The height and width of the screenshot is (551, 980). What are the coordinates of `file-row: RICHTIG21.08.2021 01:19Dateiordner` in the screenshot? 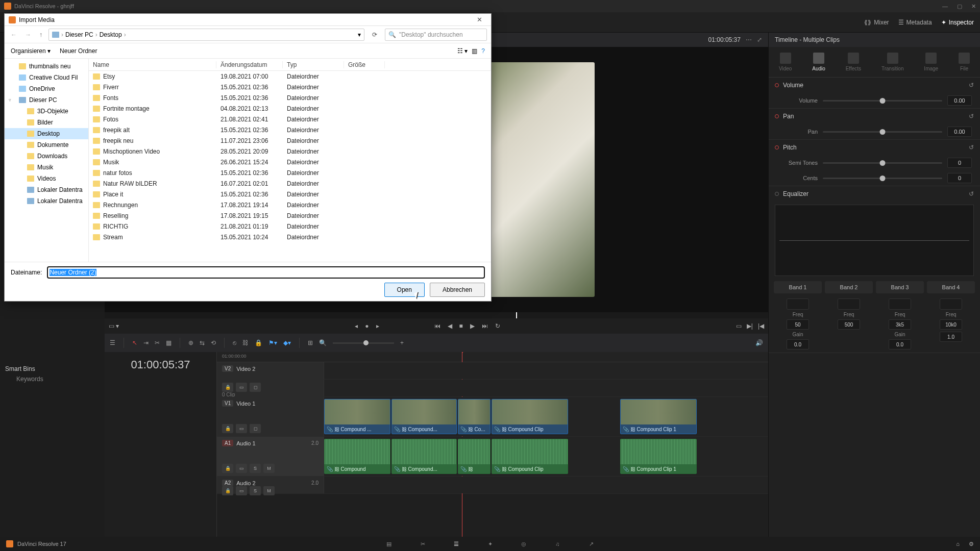 It's located at (290, 227).